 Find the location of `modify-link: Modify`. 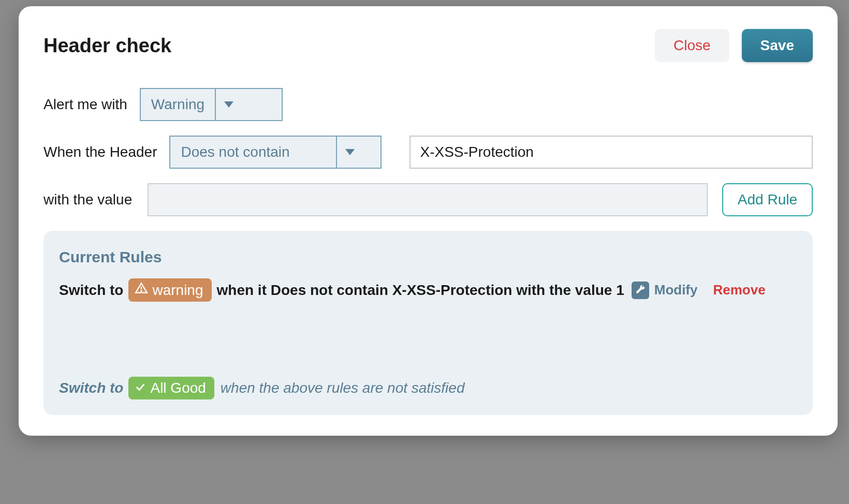

modify-link: Modify is located at coordinates (676, 290).